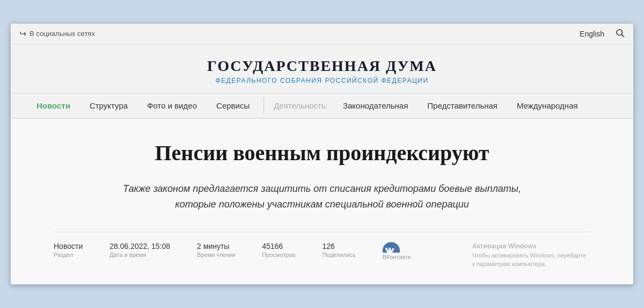  I want to click on top-bar: ↪ В социальных сетях English, so click(322, 34).